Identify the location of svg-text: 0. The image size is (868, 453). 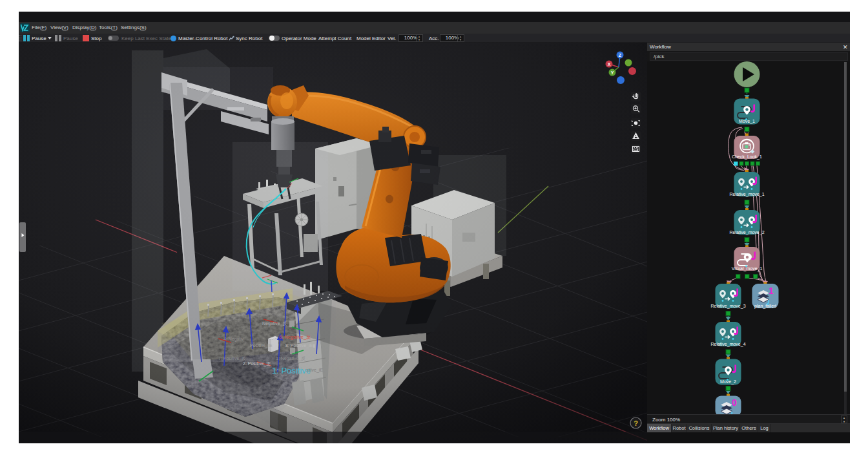
(734, 403).